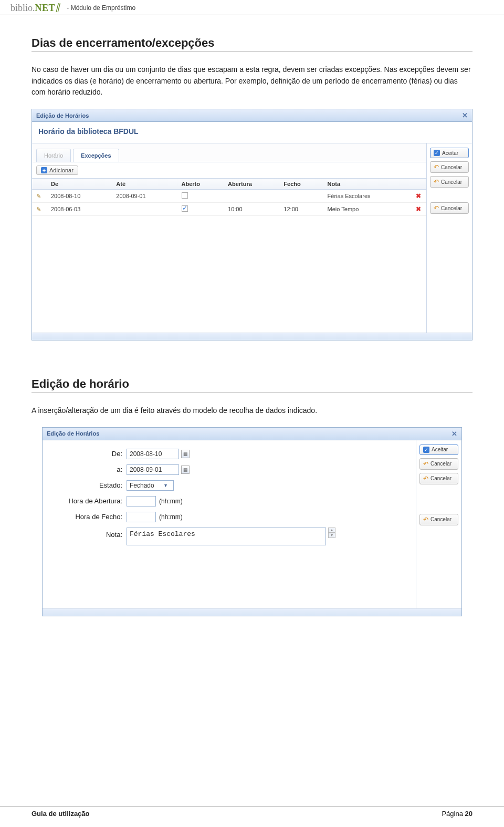 The width and height of the screenshot is (504, 827). What do you see at coordinates (144, 209) in the screenshot?
I see `cell-ate` at bounding box center [144, 209].